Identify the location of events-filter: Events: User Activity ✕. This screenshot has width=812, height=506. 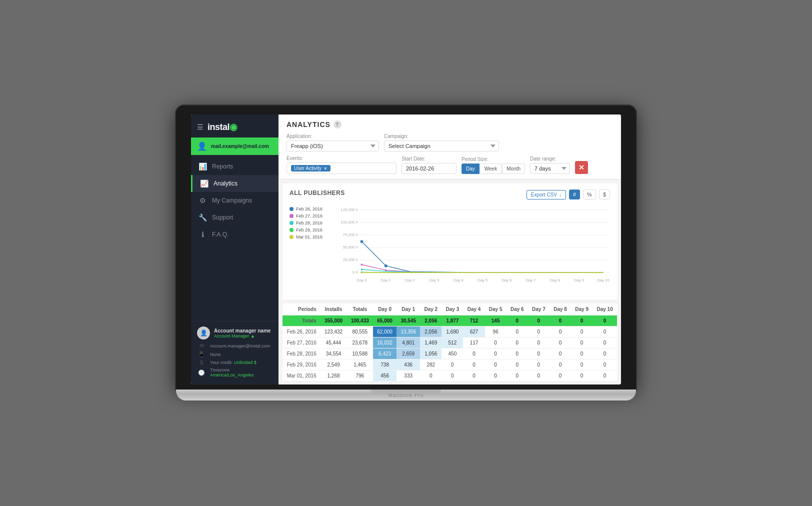
(342, 165).